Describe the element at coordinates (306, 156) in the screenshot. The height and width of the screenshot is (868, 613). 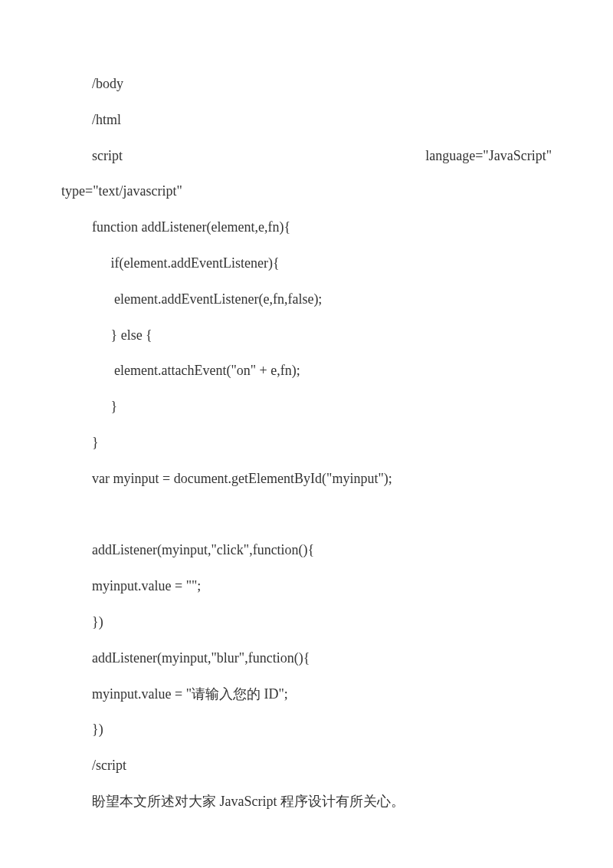
I see `code-line-script-open: script language="JavaScript"` at that location.